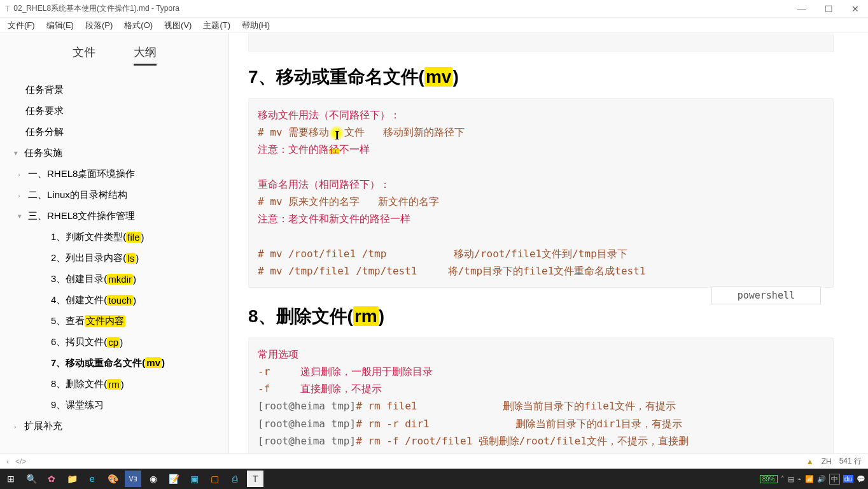 The height and width of the screenshot is (489, 868). What do you see at coordinates (791, 479) in the screenshot?
I see `network-icon: ▤` at bounding box center [791, 479].